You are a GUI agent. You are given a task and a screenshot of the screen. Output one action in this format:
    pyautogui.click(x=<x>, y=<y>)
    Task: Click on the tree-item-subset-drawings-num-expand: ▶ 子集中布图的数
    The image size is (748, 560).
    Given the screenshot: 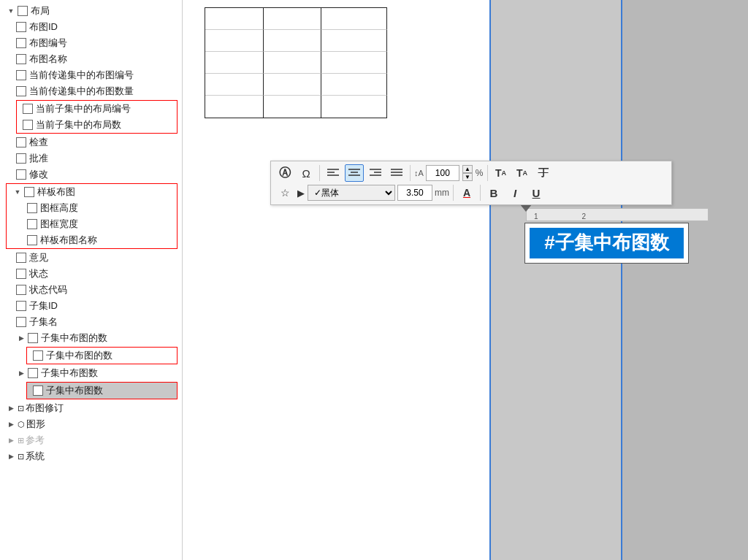 What is the action you would take?
    pyautogui.click(x=91, y=338)
    